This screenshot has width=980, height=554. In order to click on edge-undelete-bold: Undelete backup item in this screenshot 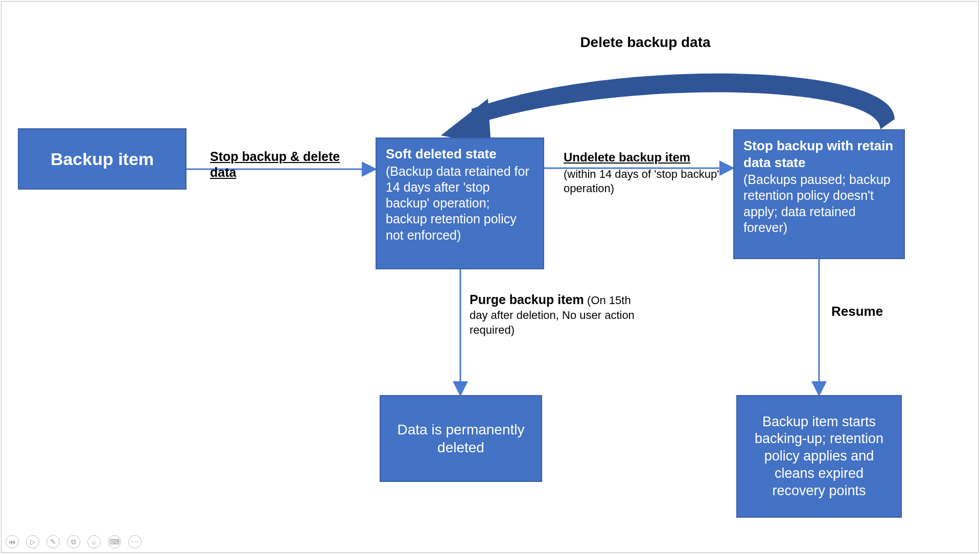, I will do `click(643, 157)`.